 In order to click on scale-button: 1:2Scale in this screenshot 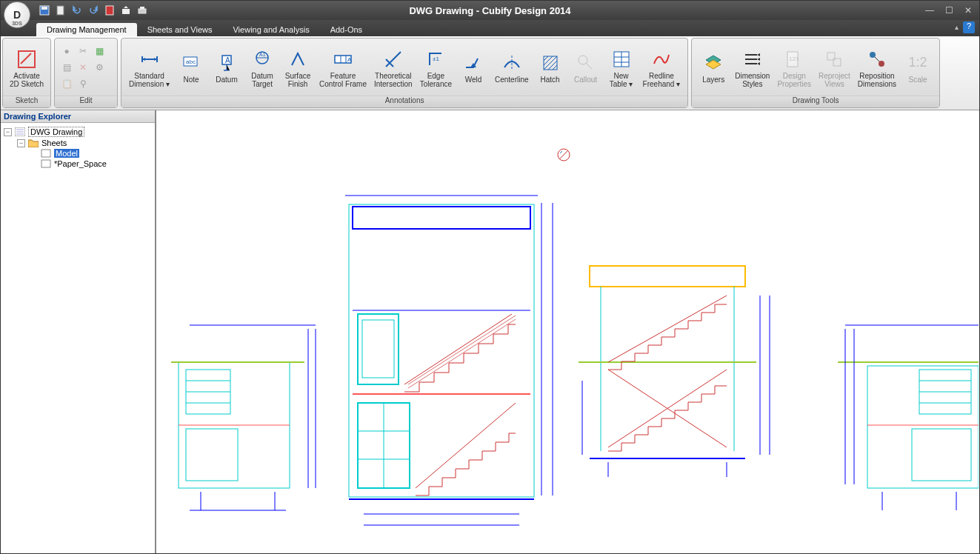, I will do `click(918, 67)`.